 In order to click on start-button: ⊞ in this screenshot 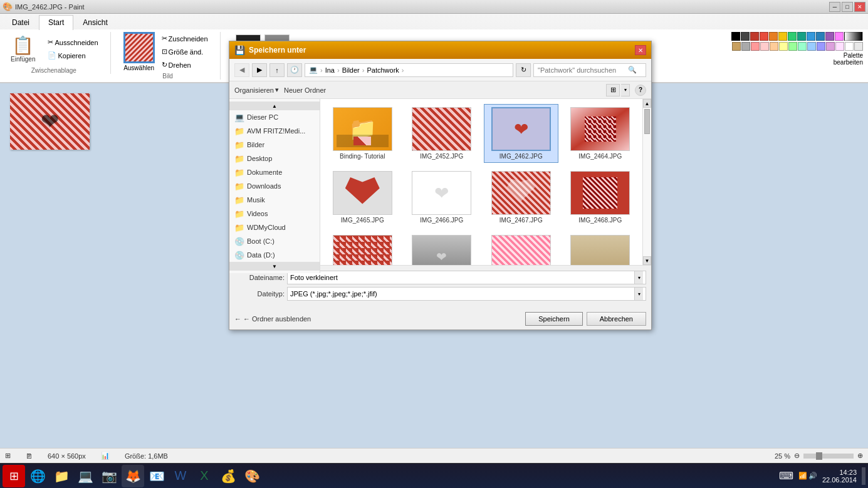, I will do `click(14, 476)`.